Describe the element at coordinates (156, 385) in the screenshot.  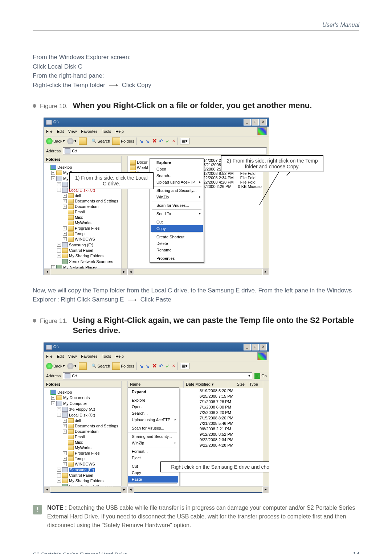
I see `col-name: Name` at that location.